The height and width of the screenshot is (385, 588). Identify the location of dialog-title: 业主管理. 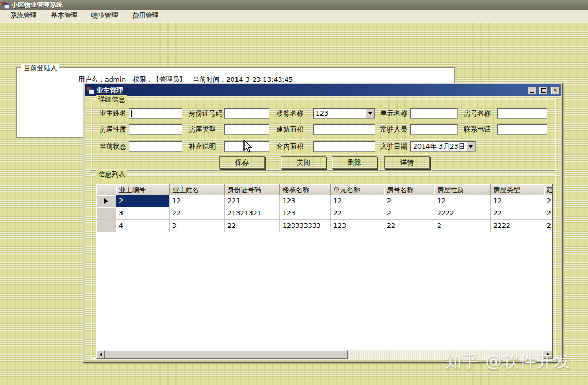
(310, 91).